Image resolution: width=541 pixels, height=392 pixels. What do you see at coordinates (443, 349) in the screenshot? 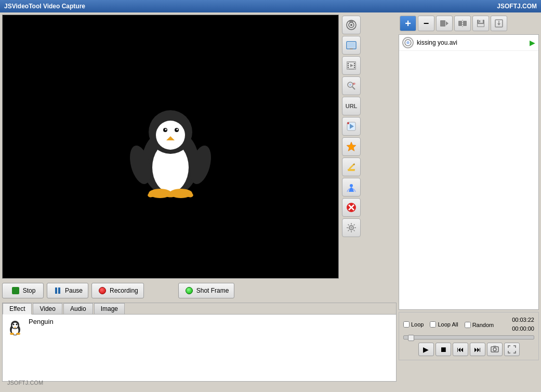
I see `stop-playback-button: ⏹` at bounding box center [443, 349].